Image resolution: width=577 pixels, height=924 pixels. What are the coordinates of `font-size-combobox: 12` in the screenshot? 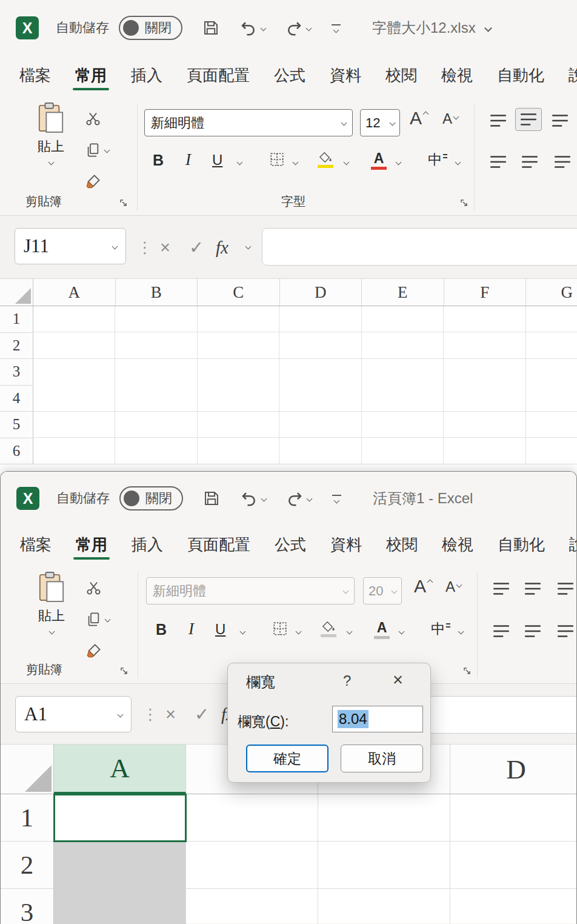 It's located at (380, 122).